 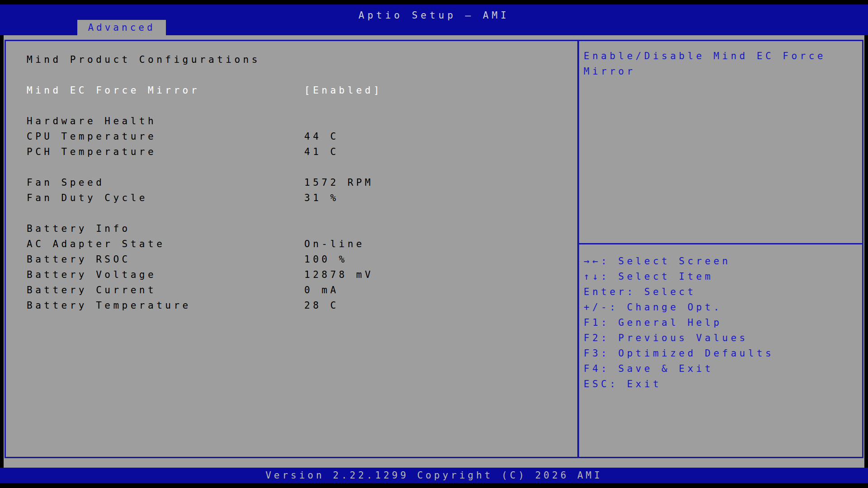 I want to click on legend-esc-exit: ESC: Exit, so click(x=679, y=384).